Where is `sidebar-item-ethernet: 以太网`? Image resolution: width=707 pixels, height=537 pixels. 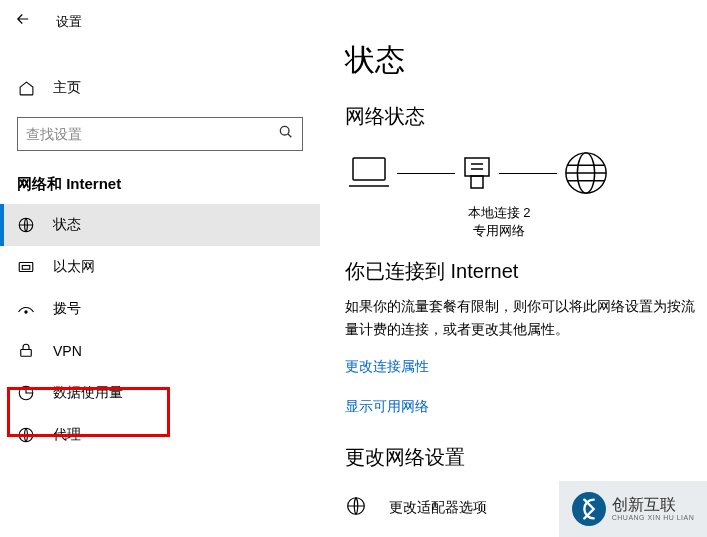
sidebar-item-ethernet: 以太网 is located at coordinates (160, 267).